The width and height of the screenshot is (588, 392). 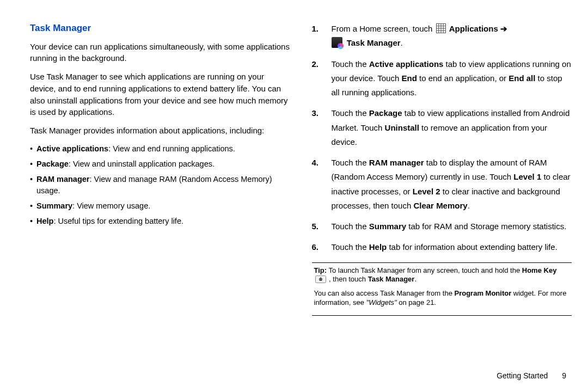 What do you see at coordinates (442, 287) in the screenshot?
I see `tip-block: Tip: To launch Task Manager from any scr…` at bounding box center [442, 287].